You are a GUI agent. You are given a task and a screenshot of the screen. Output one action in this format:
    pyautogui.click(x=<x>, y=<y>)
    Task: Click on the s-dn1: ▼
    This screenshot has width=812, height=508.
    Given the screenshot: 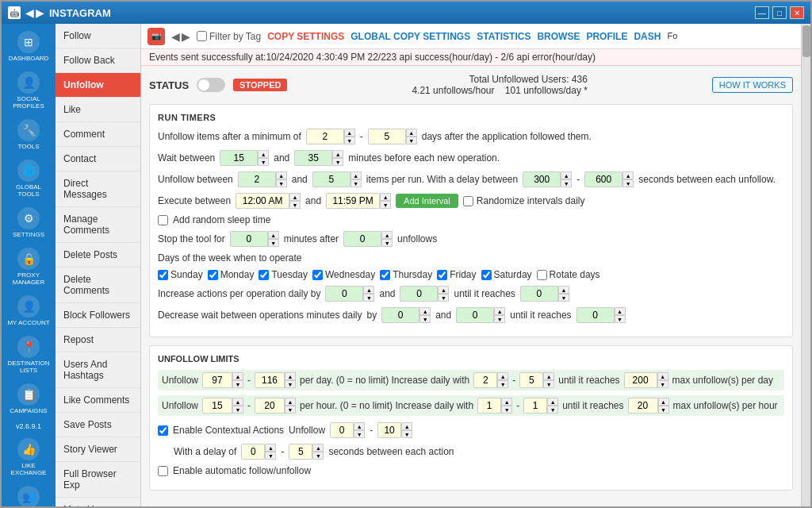 What is the action you would take?
    pyautogui.click(x=274, y=243)
    